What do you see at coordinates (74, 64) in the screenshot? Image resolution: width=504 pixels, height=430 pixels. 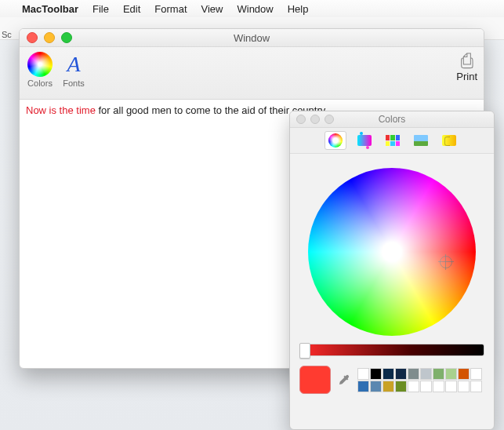 I see `font-icon: A` at bounding box center [74, 64].